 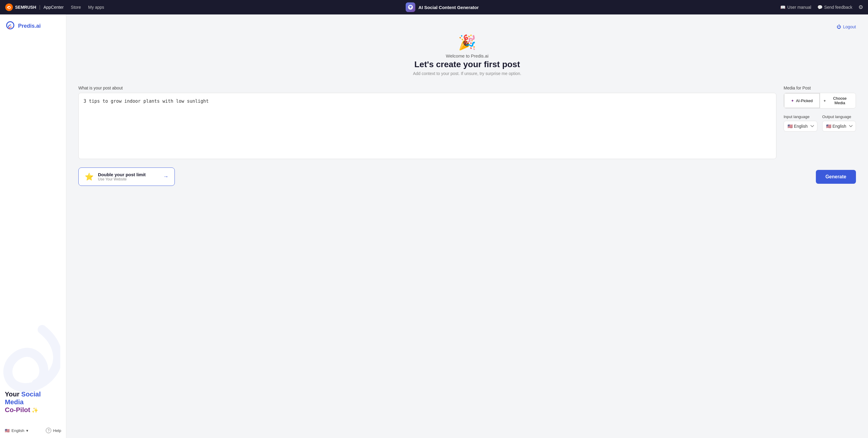 I want to click on double-limit-text: Double your post limit Use Your Website, so click(x=128, y=177).